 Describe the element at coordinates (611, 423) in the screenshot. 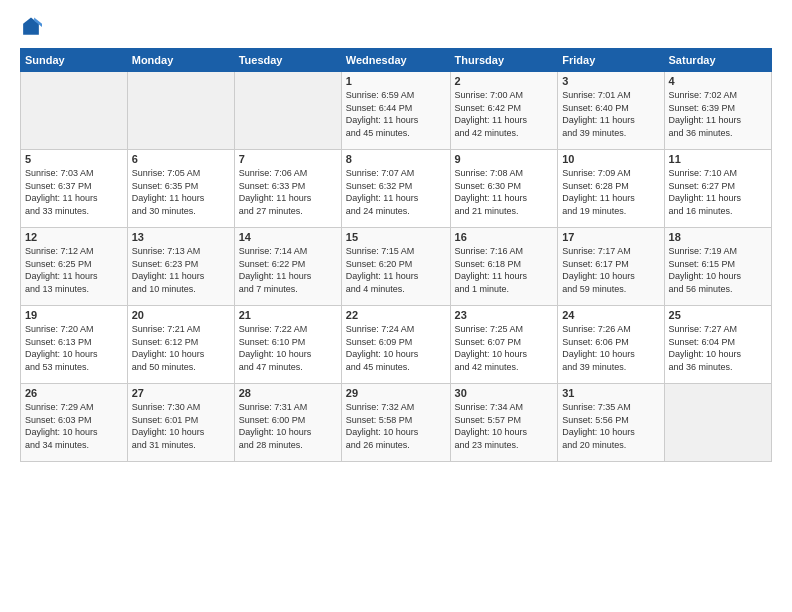

I see `calendar-cell: 31Sunrise: 7:35 AM Sunset: 5:56 PM Dayli…` at that location.